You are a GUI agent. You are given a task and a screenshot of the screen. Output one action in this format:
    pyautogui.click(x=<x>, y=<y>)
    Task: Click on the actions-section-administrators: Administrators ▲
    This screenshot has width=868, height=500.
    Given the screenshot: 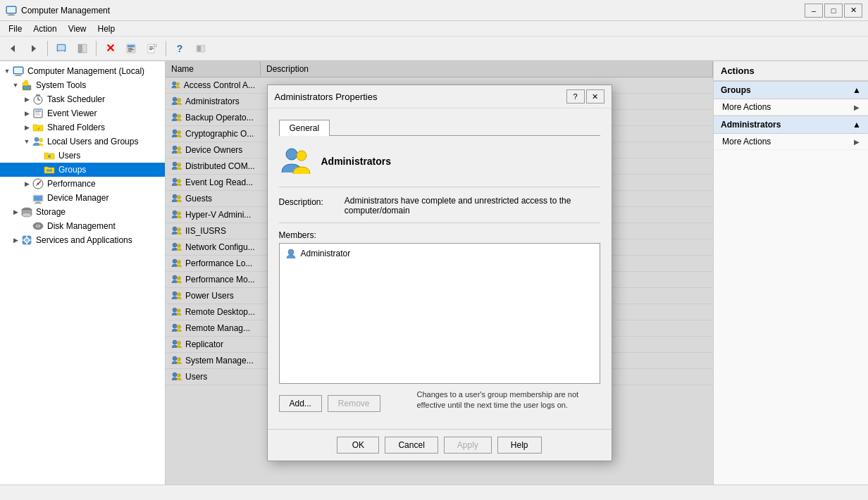 What is the action you would take?
    pyautogui.click(x=790, y=125)
    